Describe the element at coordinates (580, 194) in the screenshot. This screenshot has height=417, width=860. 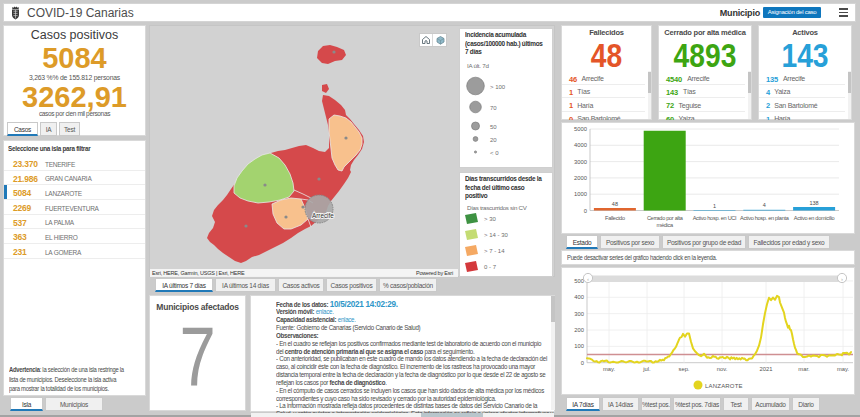
I see `svg-text: 1000` at that location.